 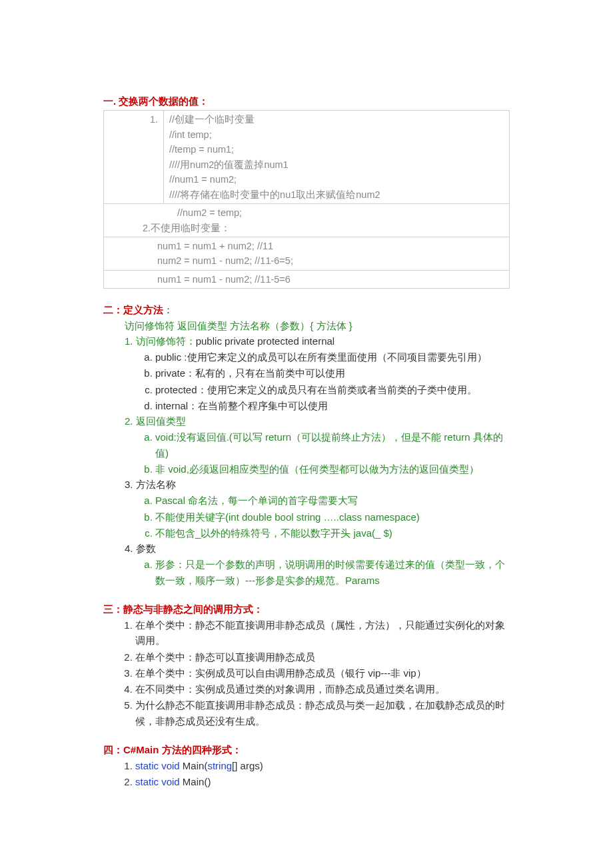 I want to click on list-item: internal：在当前整个程序集中可以使用, so click(x=332, y=405).